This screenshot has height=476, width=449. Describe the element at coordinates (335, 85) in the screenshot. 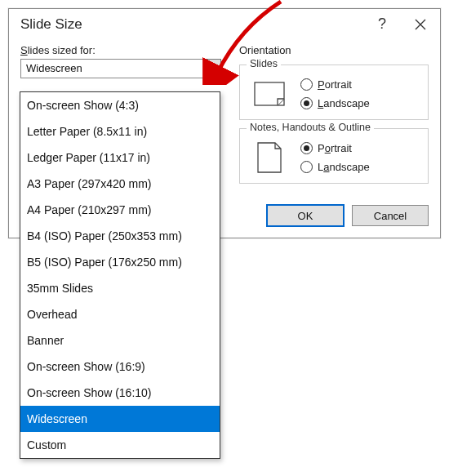

I see `slides-portrait-radio: Portrait` at that location.